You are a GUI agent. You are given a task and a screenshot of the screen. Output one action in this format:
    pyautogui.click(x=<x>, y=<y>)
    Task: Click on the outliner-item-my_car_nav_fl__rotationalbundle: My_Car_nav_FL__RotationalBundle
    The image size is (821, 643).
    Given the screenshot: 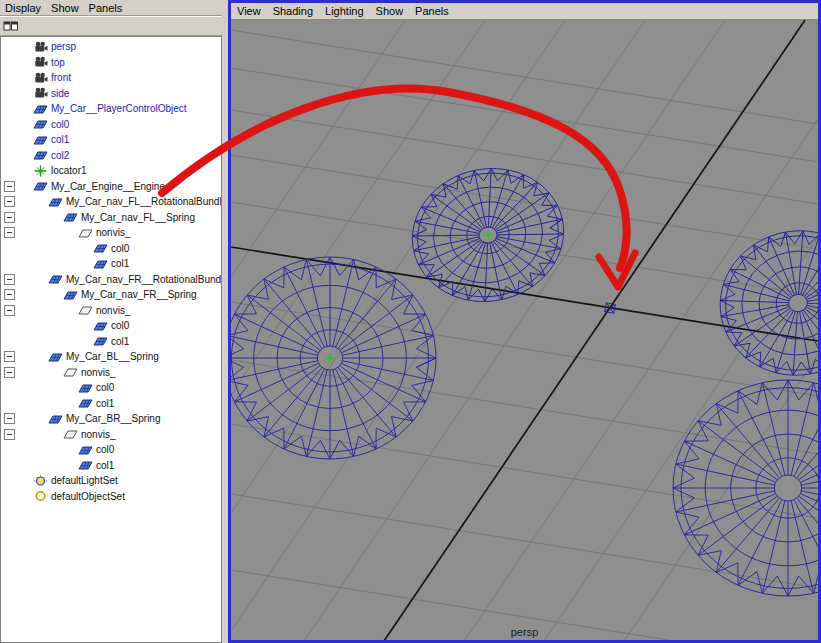 What is the action you would take?
    pyautogui.click(x=111, y=202)
    